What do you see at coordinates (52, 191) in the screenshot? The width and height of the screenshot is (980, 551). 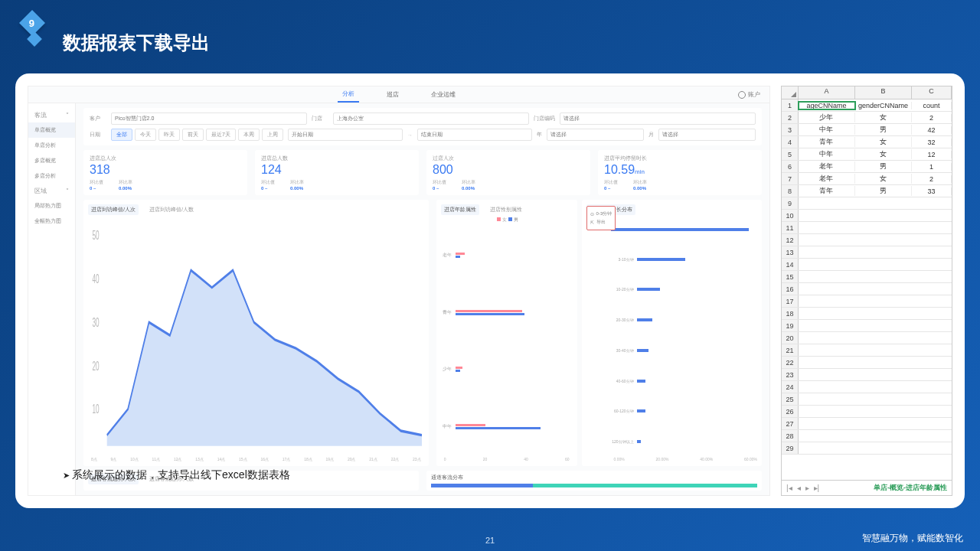 I see `sidebar-group-zone: 区域˅` at bounding box center [52, 191].